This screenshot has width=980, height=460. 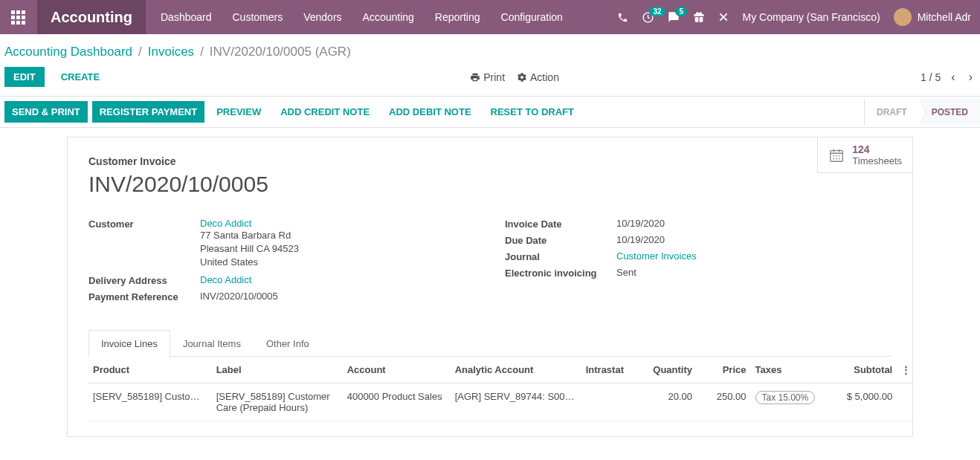 What do you see at coordinates (953, 77) in the screenshot?
I see `pager-prev: ‹` at bounding box center [953, 77].